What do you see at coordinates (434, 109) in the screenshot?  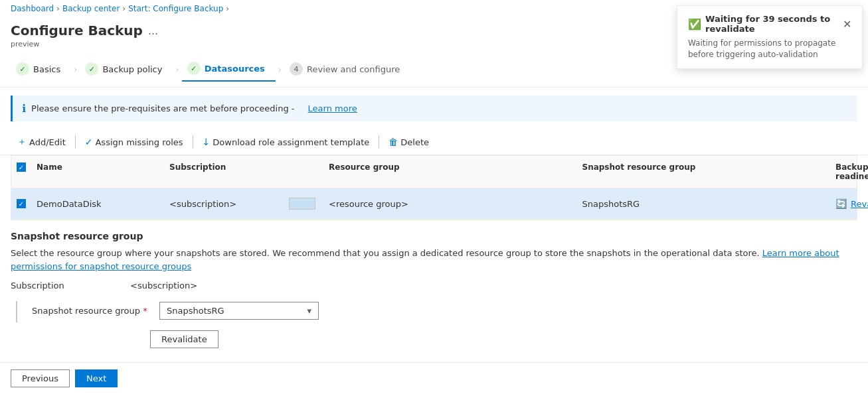 I see `info-bar: ℹ Please ensure the pre-requisites are m…` at bounding box center [434, 109].